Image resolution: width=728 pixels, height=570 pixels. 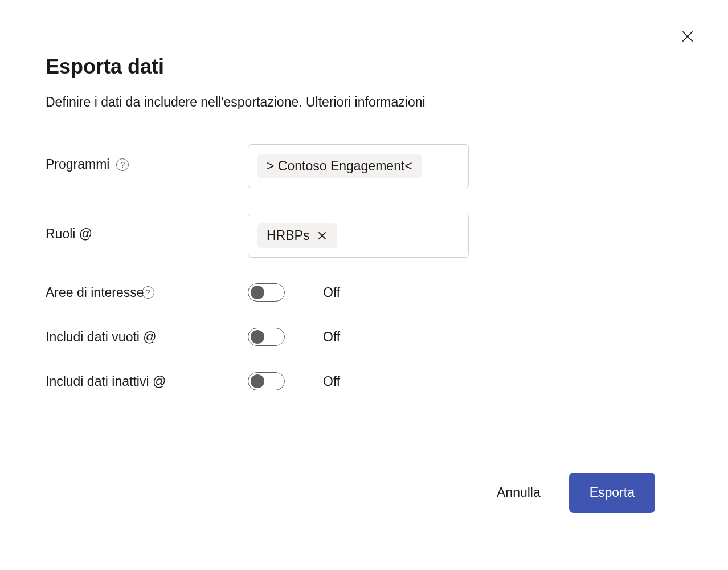 I want to click on programs-input: > Contoso Engagement<, so click(x=358, y=166).